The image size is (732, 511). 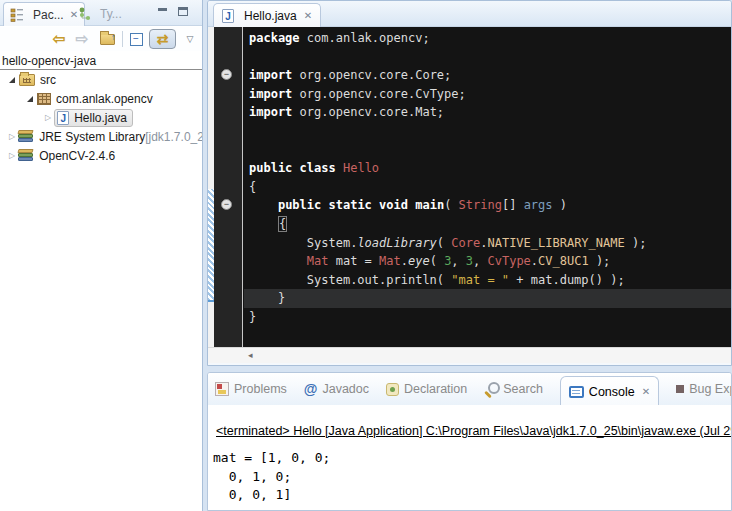 What do you see at coordinates (100, 14) in the screenshot?
I see `tab-type-hierarchy: Ty...` at bounding box center [100, 14].